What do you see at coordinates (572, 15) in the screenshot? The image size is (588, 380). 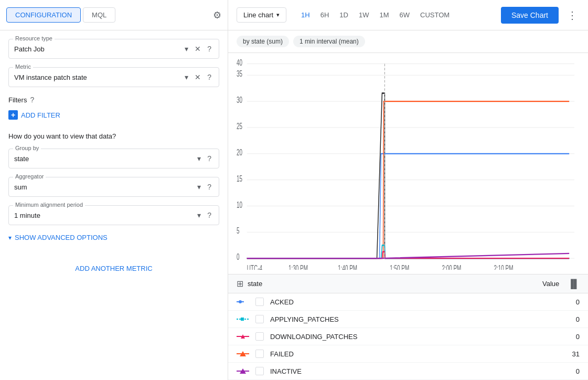 I see `more-options-button: ⋮` at bounding box center [572, 15].